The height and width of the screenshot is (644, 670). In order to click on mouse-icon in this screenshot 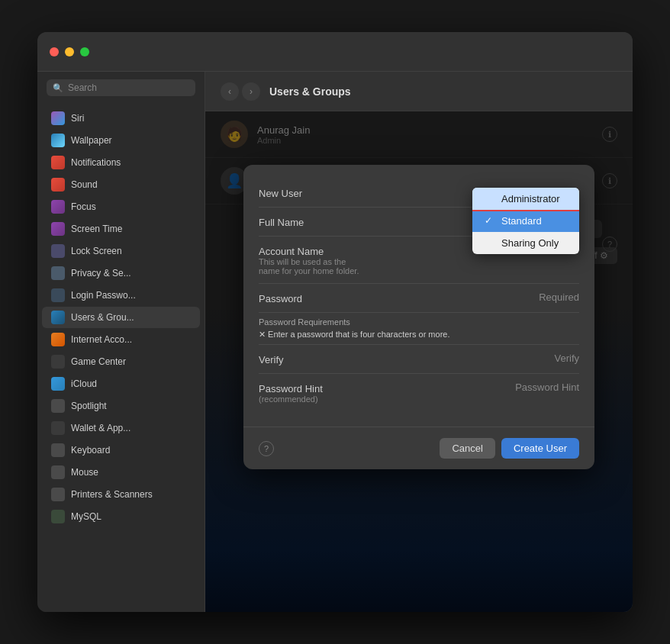, I will do `click(58, 472)`.